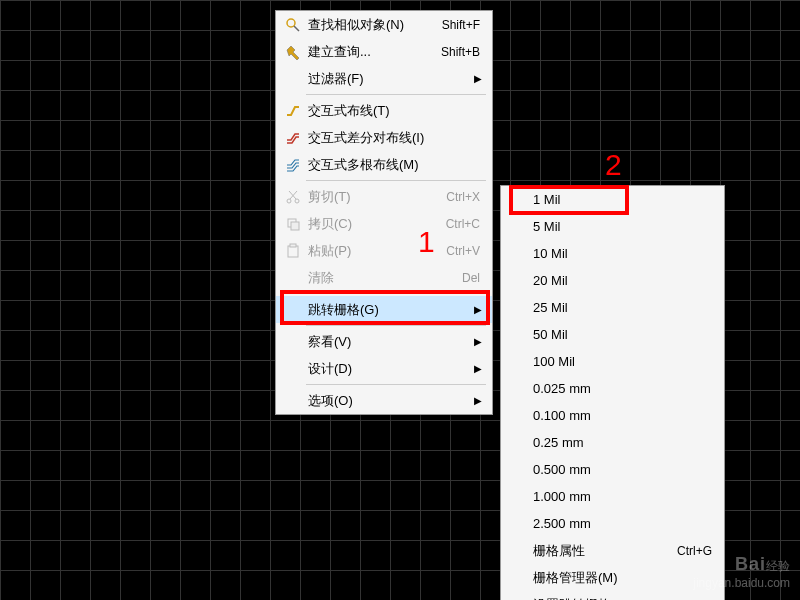 Image resolution: width=800 pixels, height=600 pixels. Describe the element at coordinates (614, 165) in the screenshot. I see `annotation-label-2: 2` at that location.